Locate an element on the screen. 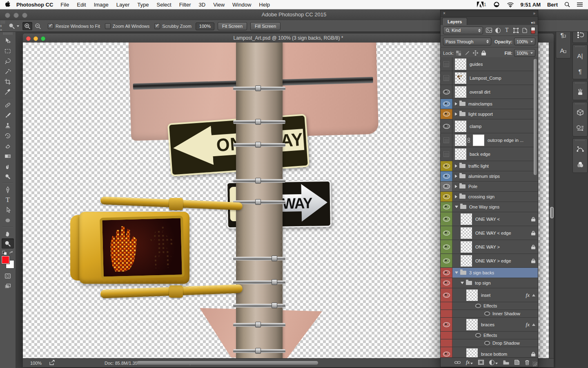 This screenshot has width=588, height=368. layer-row: back edge is located at coordinates (489, 154).